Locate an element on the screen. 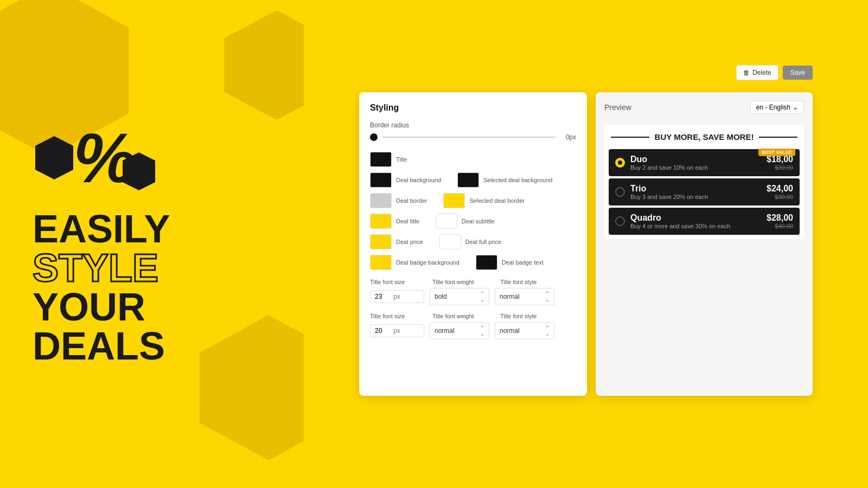 The image size is (868, 488). font-size-unit-1: px is located at coordinates (397, 297).